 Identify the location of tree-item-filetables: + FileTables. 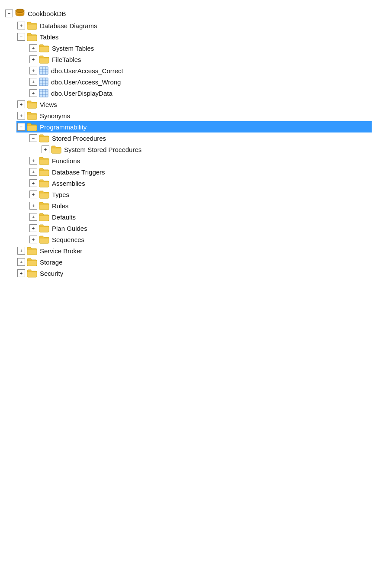
(200, 59).